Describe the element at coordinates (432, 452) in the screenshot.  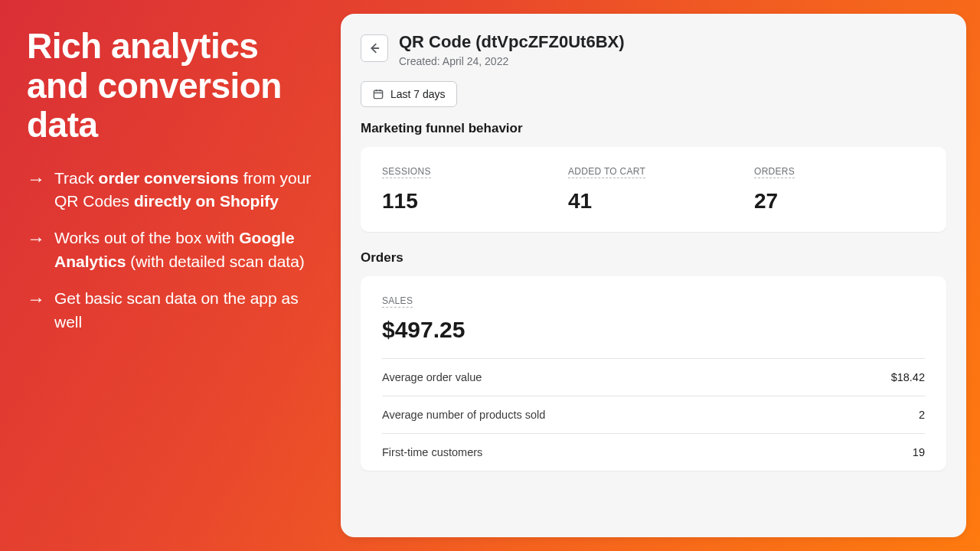
I see `metric-label: First-time customers` at that location.